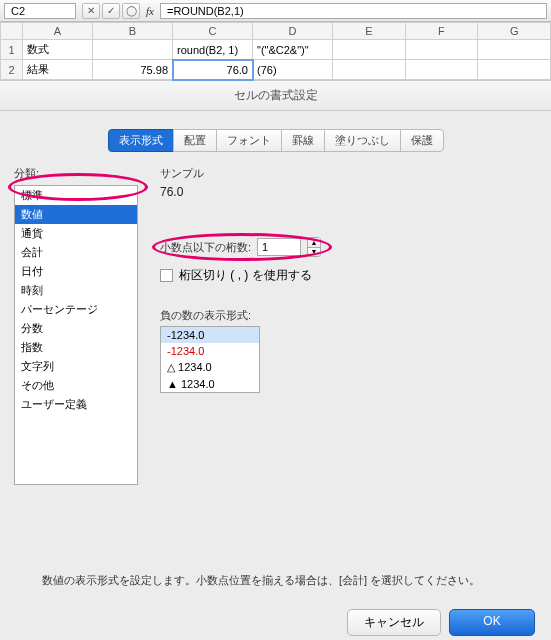 This screenshot has height=640, width=551. I want to click on cancel-edit-icon: ✕, so click(91, 11).